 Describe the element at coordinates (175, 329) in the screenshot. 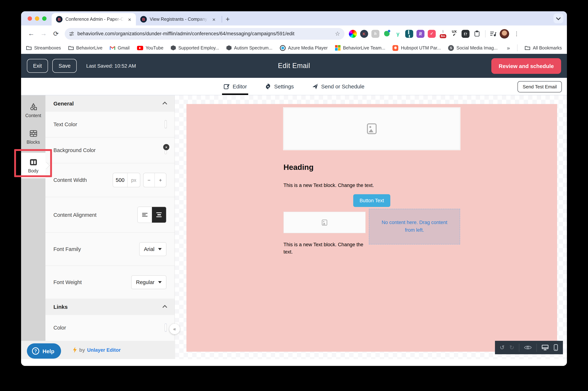

I see `collapse-panel-button: «` at that location.